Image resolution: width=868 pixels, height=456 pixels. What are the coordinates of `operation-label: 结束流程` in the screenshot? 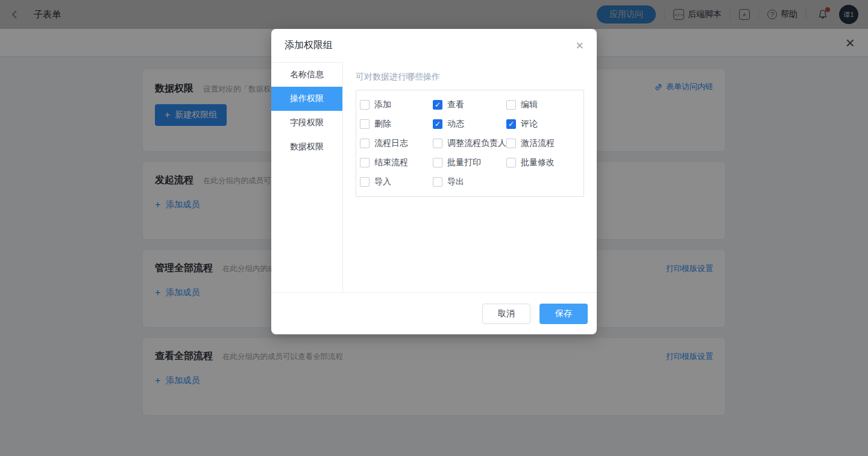 It's located at (391, 163).